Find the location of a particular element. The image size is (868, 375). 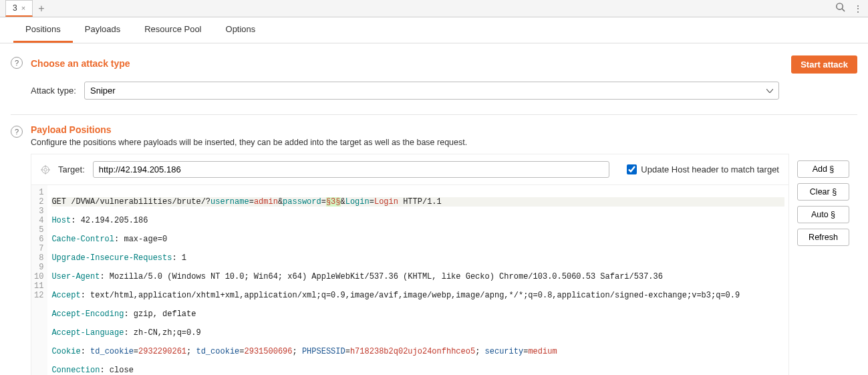

target-icon is located at coordinates (45, 170).